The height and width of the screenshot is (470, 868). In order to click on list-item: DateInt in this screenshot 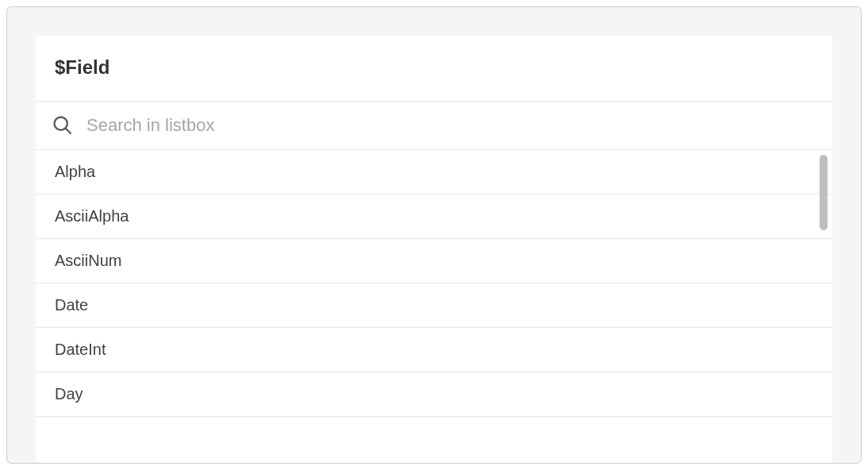, I will do `click(434, 350)`.